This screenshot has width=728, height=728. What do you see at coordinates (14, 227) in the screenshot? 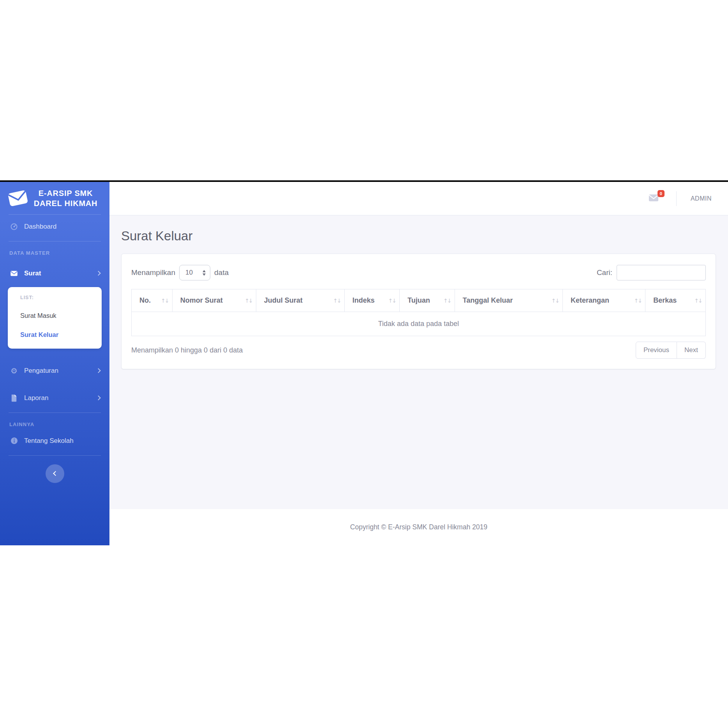
I see `speedometer-icon` at bounding box center [14, 227].